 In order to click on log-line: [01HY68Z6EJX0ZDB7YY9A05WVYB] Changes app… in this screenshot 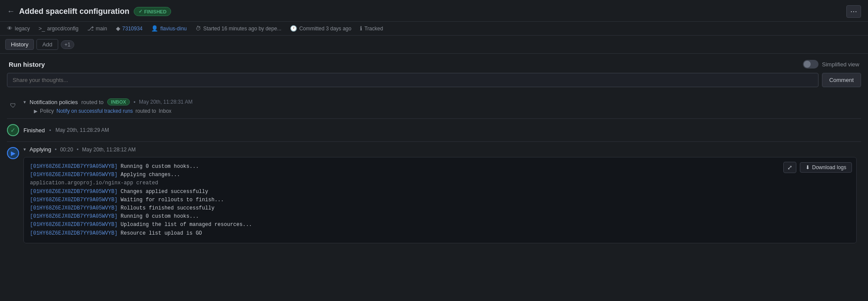, I will do `click(440, 192)`.